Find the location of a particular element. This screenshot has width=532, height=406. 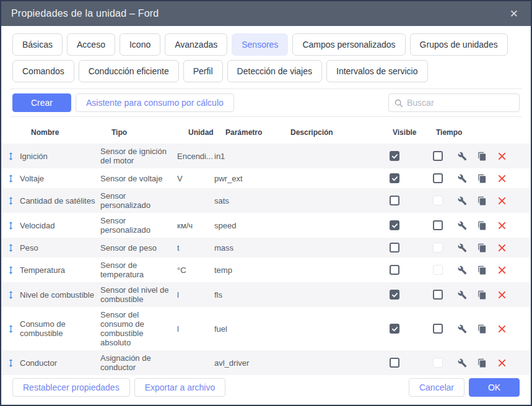

column-header-nombre: Nombre is located at coordinates (71, 132).